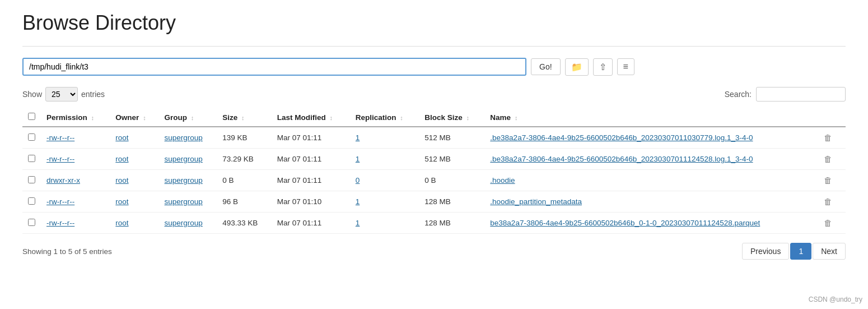 This screenshot has width=868, height=309. Describe the element at coordinates (32, 94) in the screenshot. I see `show-label: Show` at that location.